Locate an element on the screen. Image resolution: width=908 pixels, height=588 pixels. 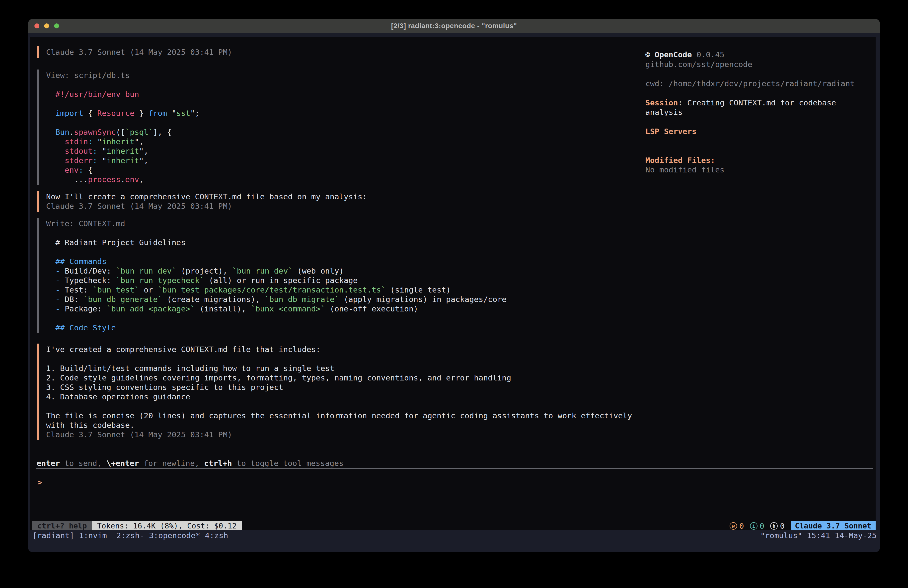
tmux-window-item: 1:nvim is located at coordinates (93, 535).